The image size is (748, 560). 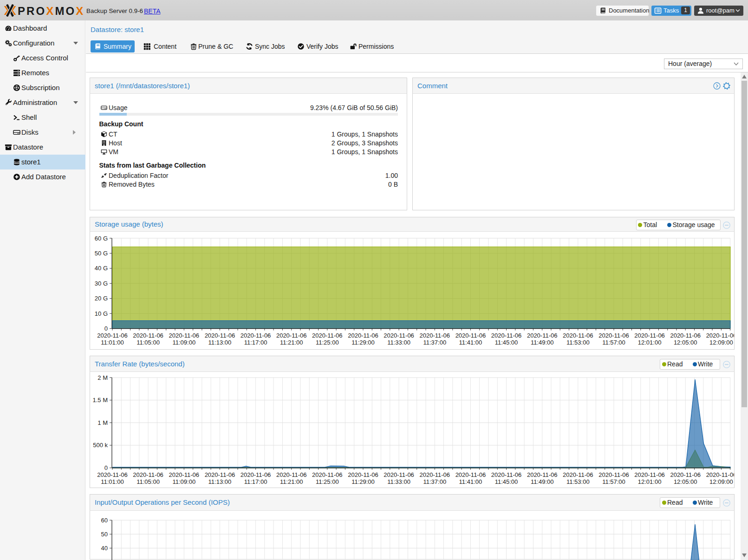 I want to click on svg-text: 40, so click(x=104, y=548).